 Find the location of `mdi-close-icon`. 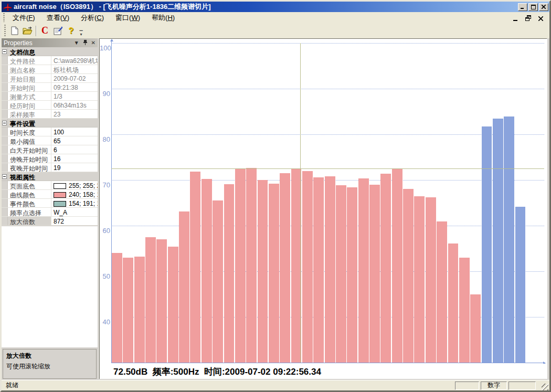

mdi-close-icon is located at coordinates (541, 18).